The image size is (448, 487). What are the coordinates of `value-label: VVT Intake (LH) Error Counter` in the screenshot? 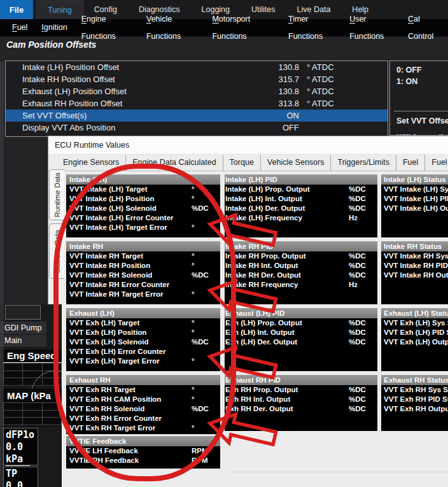 It's located at (122, 218).